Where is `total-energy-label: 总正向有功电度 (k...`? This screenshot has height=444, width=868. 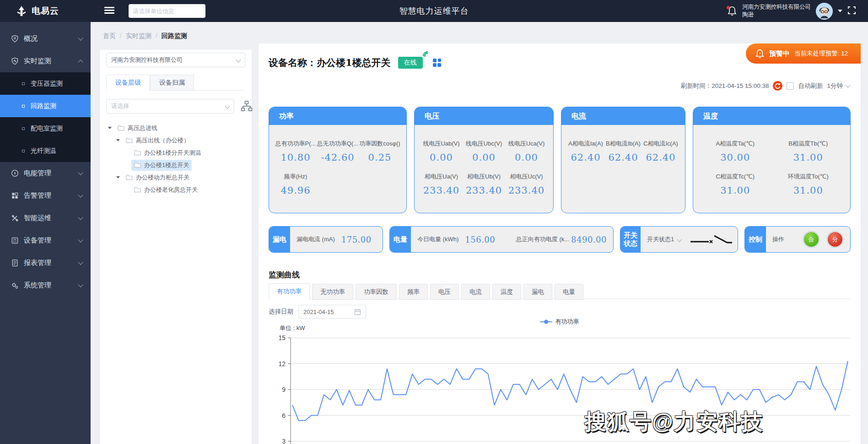
total-energy-label: 总正向有功电度 (k... is located at coordinates (543, 239).